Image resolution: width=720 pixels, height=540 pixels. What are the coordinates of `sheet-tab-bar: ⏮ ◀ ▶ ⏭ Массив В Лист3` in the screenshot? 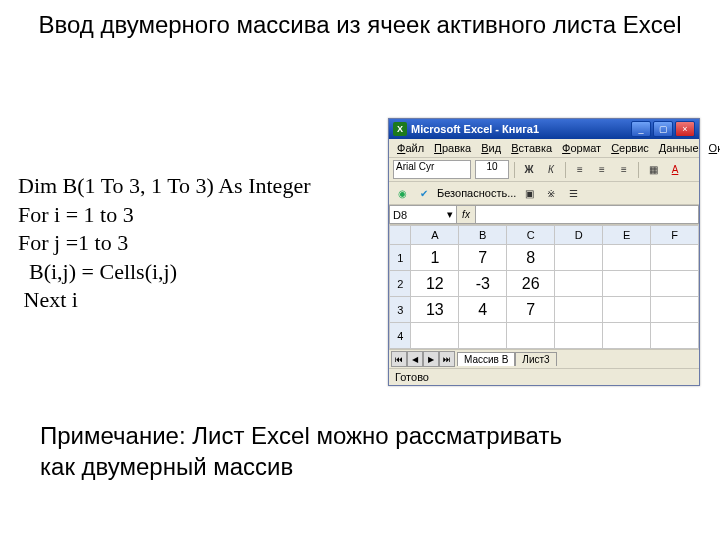 It's located at (544, 358).